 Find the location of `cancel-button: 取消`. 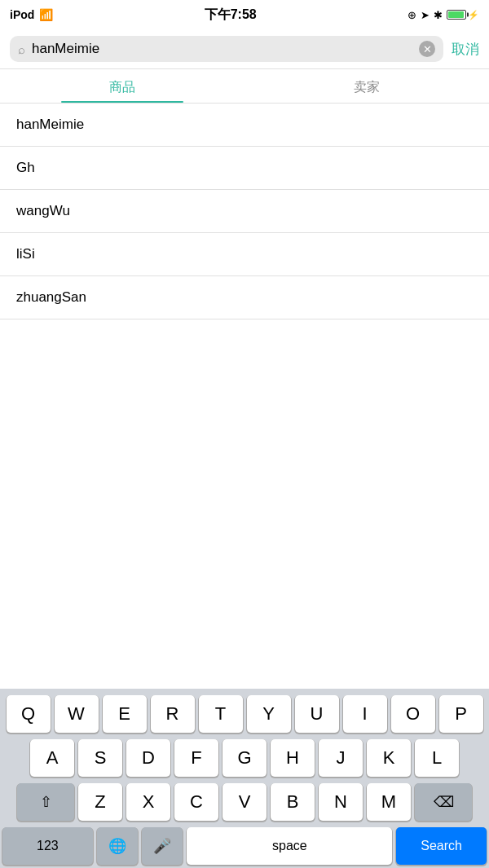

cancel-button: 取消 is located at coordinates (465, 49).